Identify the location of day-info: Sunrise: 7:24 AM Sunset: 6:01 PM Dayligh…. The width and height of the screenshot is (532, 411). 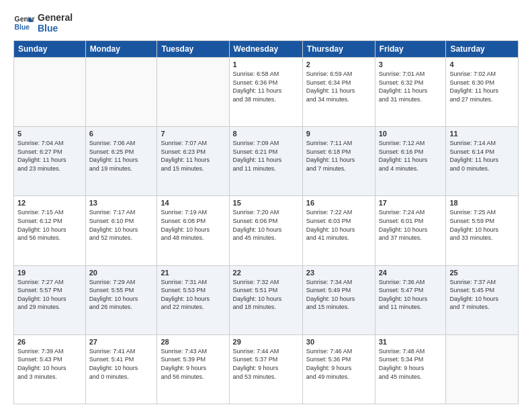
(411, 225).